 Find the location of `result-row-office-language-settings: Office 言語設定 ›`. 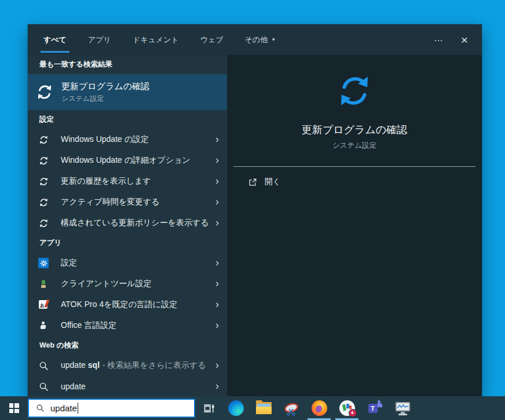

result-row-office-language-settings: Office 言語設定 › is located at coordinates (127, 326).